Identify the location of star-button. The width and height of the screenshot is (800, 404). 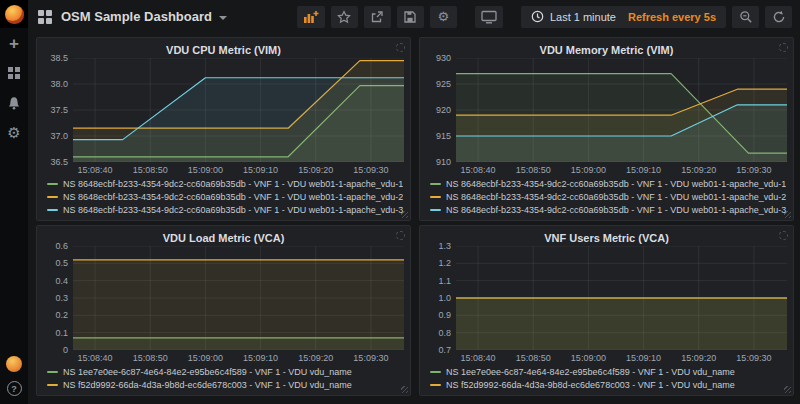
(344, 17).